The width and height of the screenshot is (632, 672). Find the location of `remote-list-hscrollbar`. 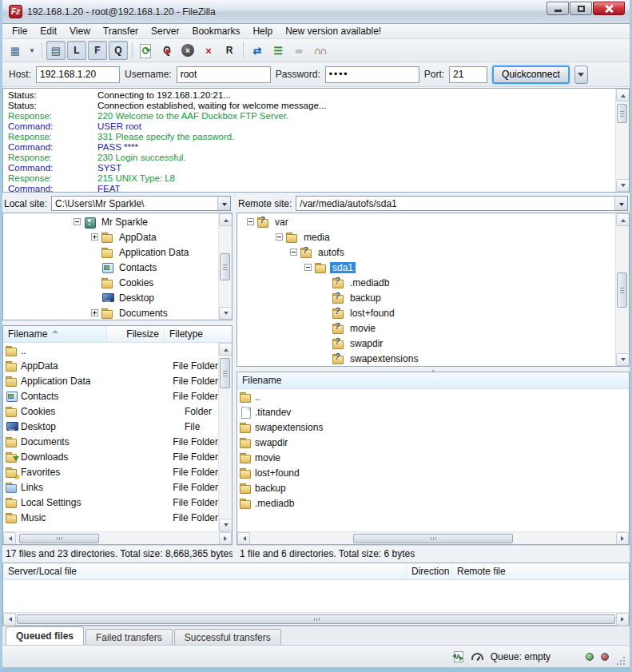

remote-list-hscrollbar is located at coordinates (433, 538).